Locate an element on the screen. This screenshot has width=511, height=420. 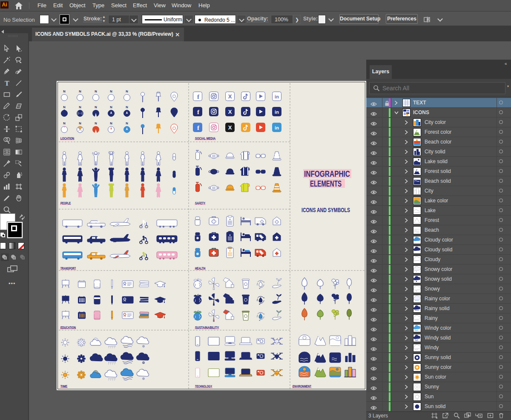
svg-text: EDUCATION is located at coordinates (68, 328).